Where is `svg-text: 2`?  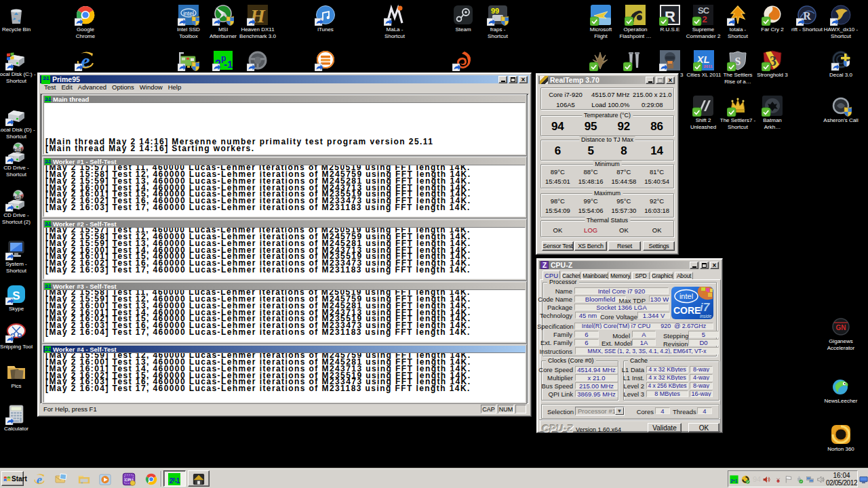 svg-text: 2 is located at coordinates (704, 19).